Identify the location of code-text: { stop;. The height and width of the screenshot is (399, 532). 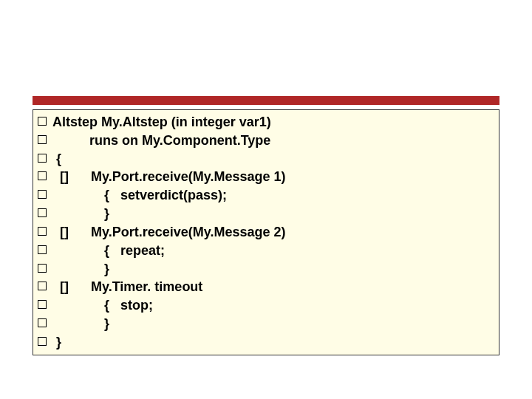
(273, 306).